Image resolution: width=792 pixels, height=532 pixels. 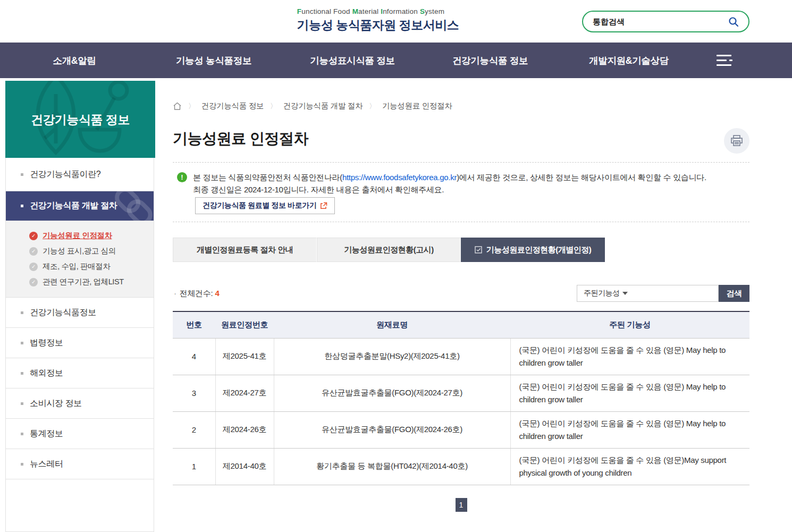 I want to click on sidebar-item-law-info: 법령정보, so click(x=80, y=343).